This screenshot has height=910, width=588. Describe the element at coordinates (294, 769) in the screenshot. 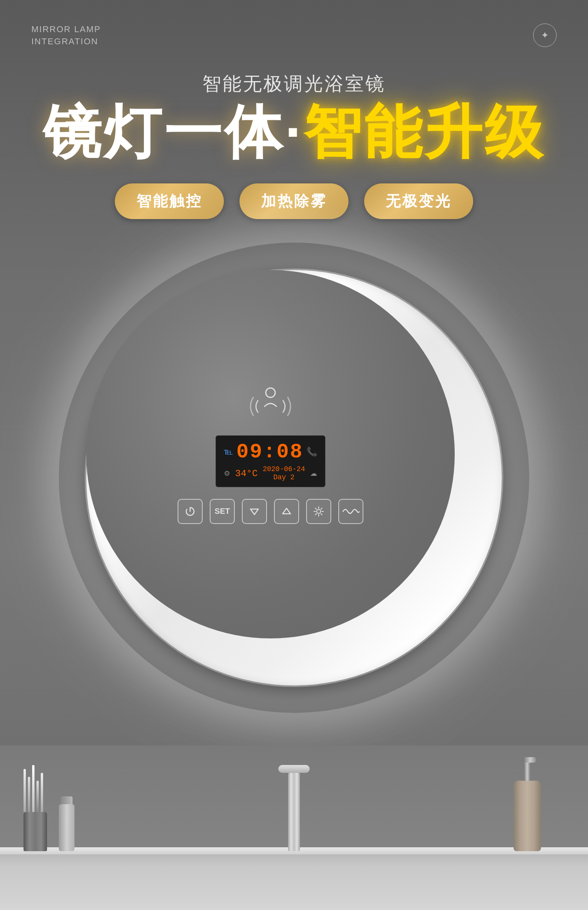

I see `faucet-head` at that location.